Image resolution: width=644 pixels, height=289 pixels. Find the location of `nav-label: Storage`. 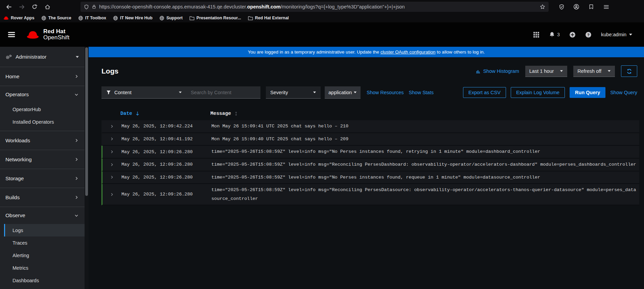

nav-label: Storage is located at coordinates (15, 179).